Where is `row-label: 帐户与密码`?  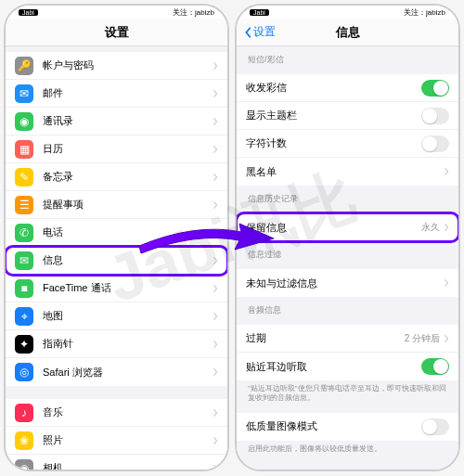
row-label: 帐户与密码 is located at coordinates (128, 65).